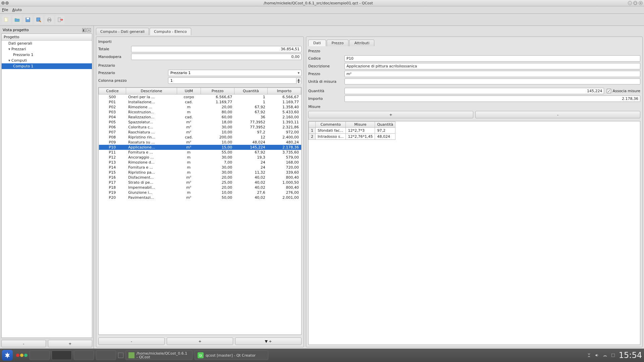 This screenshot has width=644, height=362. Describe the element at coordinates (200, 66) in the screenshot. I see `prezzario-group-label: Prezzario` at that location.